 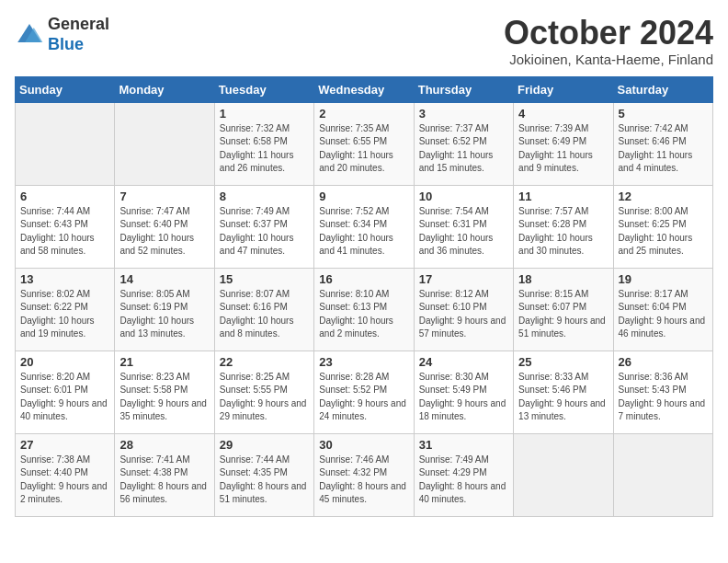 What do you see at coordinates (463, 149) in the screenshot?
I see `day-info: Sunrise: 7:37 AMSunset: 6:52 PMDaylight:…` at bounding box center [463, 149].